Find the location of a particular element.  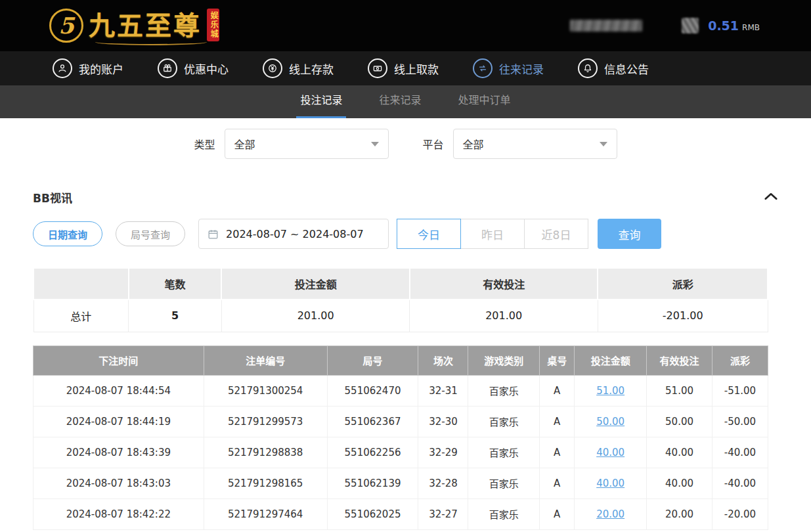

type-select: 全部 is located at coordinates (307, 144).